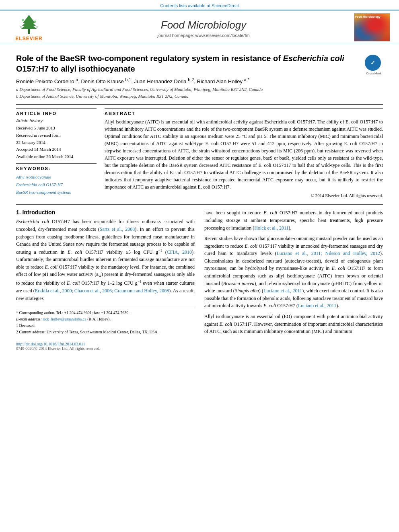 This screenshot has height=532, width=399. What do you see at coordinates (102, 291) in the screenshot?
I see `ref-erkkila: Erkkila et al., 2000; Chacon et al., 200…` at bounding box center [102, 291].